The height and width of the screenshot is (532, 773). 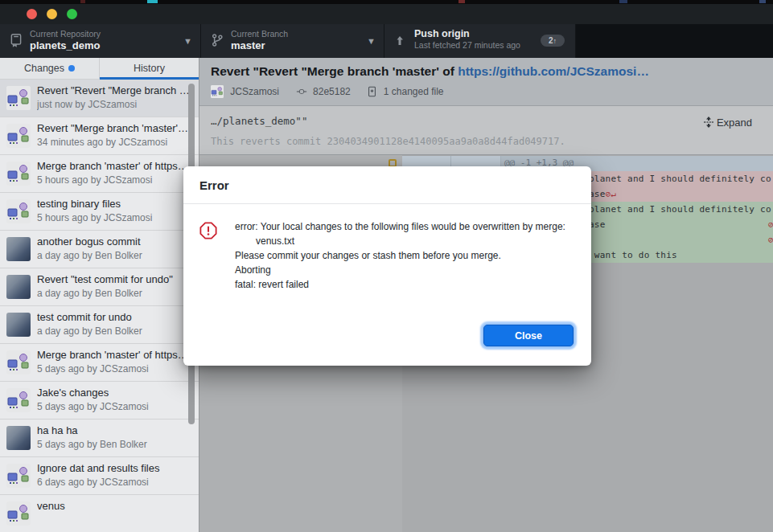 What do you see at coordinates (401, 270) in the screenshot?
I see `dialog-message-line: Aborting` at bounding box center [401, 270].